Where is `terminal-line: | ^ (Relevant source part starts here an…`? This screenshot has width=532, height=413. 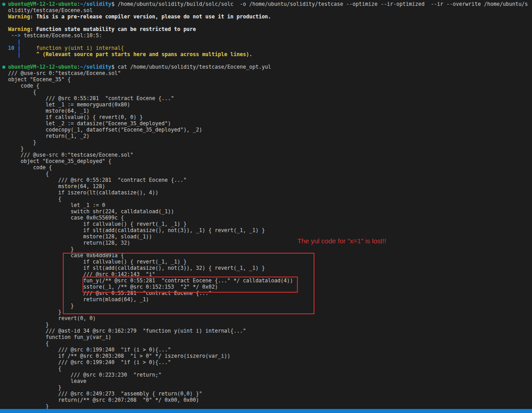 terminal-line: | ^ (Relevant source part starts here an… is located at coordinates (266, 54).